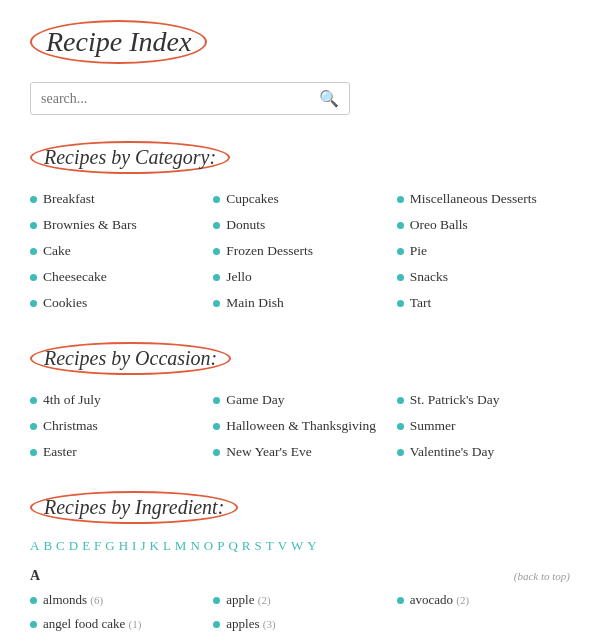 The image size is (600, 644). What do you see at coordinates (190, 98) in the screenshot?
I see `search-bar: 🔍` at bounding box center [190, 98].